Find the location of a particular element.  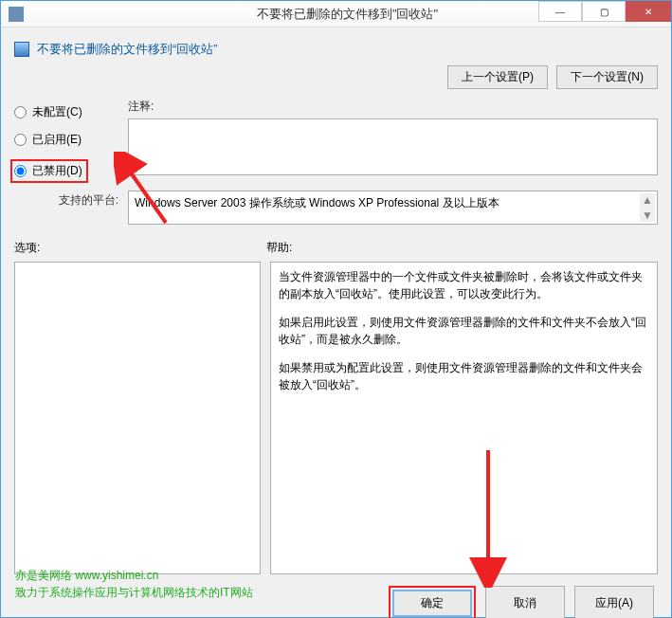

help-paragraph: 如果启用此设置，则使用文件资源管理器删除的文件和文件夹不会放入“回收站”，而是被… is located at coordinates (464, 331).